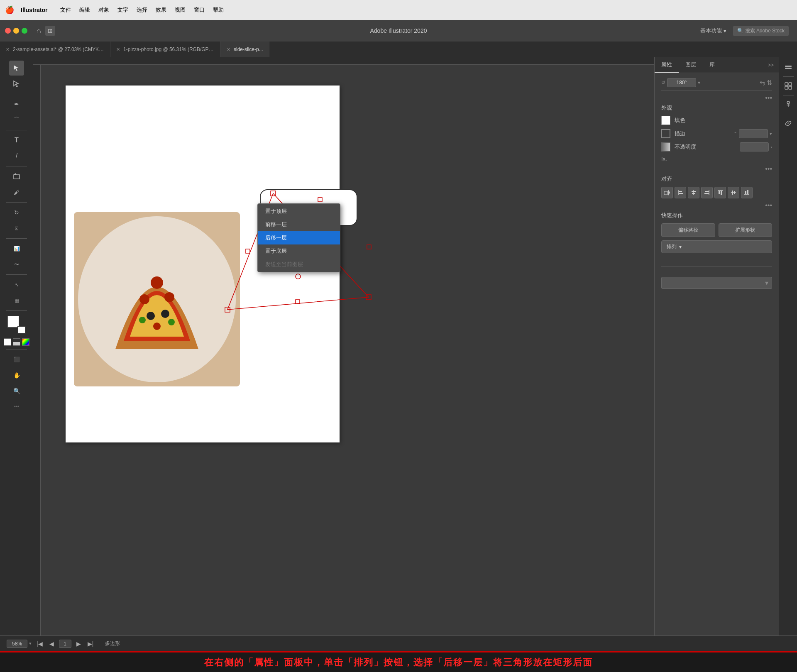 The width and height of the screenshot is (797, 672). What do you see at coordinates (199, 10) in the screenshot?
I see `menu-item-window: 窗口` at bounding box center [199, 10].